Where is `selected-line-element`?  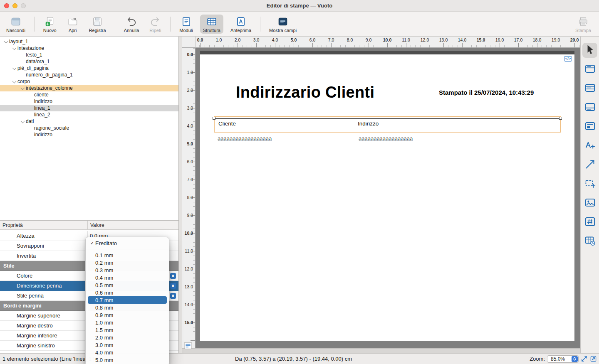
selected-line-element is located at coordinates (387, 119).